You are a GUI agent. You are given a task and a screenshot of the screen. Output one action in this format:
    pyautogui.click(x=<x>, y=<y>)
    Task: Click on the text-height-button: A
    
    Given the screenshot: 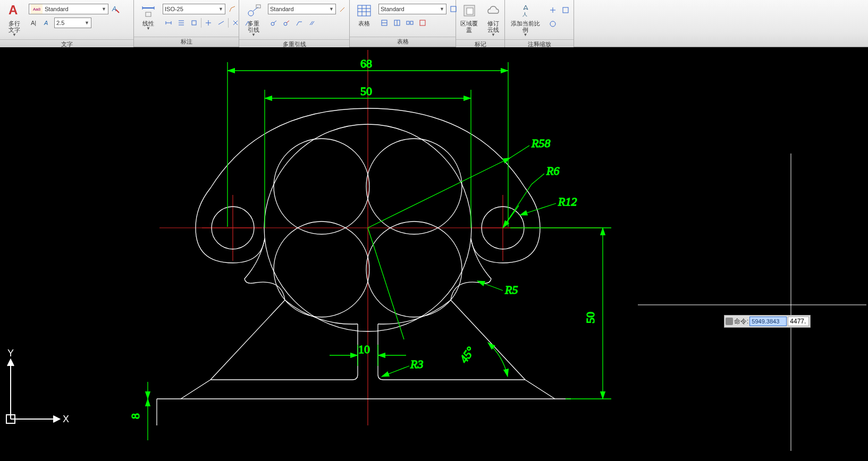 What is the action you would take?
    pyautogui.click(x=47, y=23)
    